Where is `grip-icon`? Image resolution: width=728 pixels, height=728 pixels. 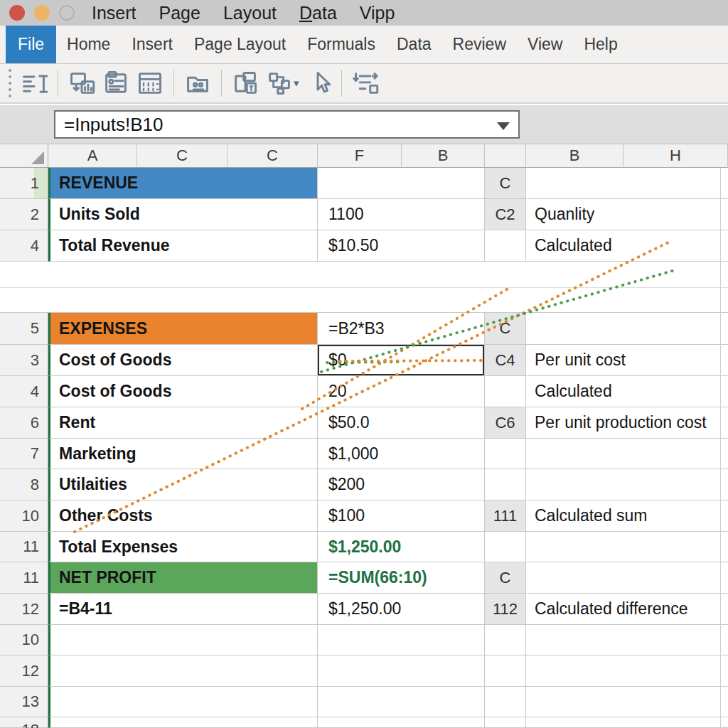
grip-icon is located at coordinates (10, 83).